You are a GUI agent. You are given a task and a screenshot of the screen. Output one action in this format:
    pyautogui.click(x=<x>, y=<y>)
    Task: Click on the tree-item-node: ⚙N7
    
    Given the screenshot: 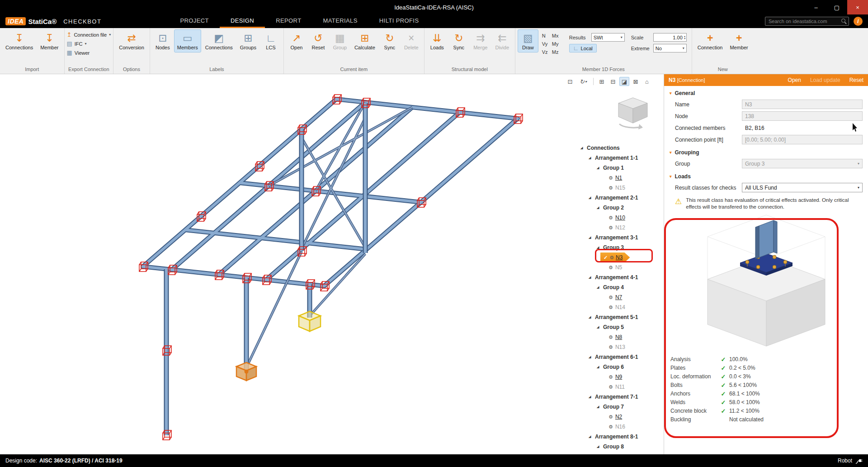 What is the action you would take?
    pyautogui.click(x=619, y=297)
    